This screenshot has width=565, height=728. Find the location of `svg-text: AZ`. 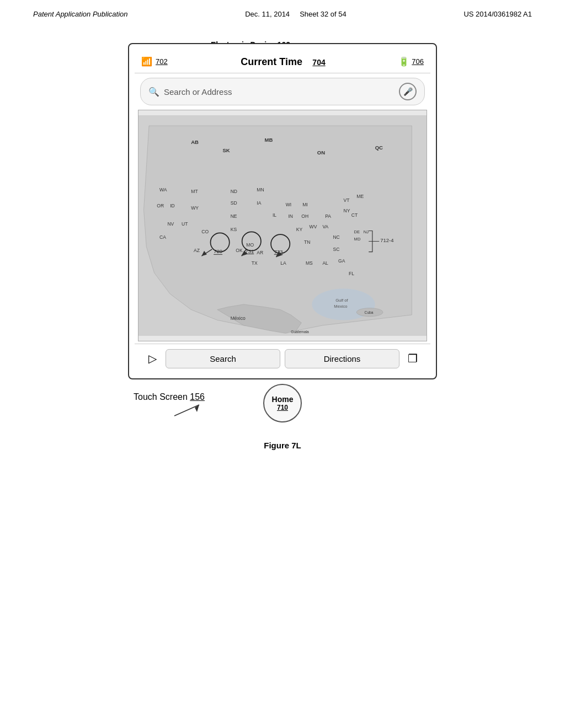

svg-text: AZ is located at coordinates (196, 250).